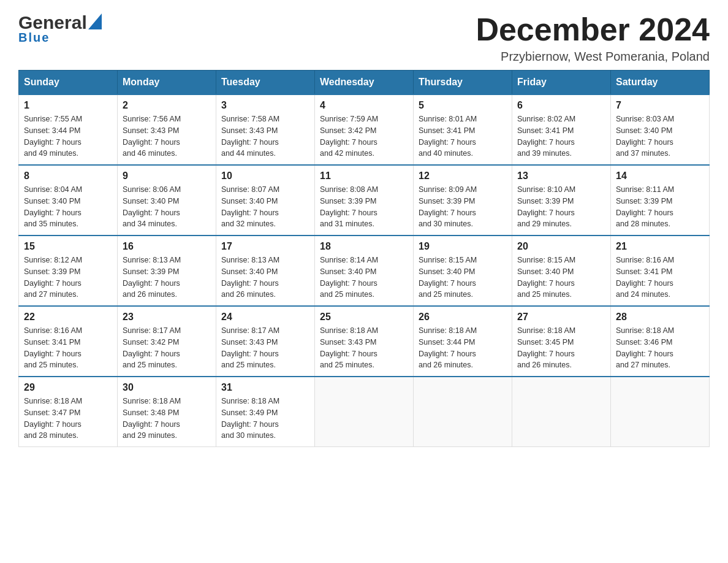 Image resolution: width=728 pixels, height=563 pixels. Describe the element at coordinates (463, 271) in the screenshot. I see `calendar-cell: 19Sunrise: 8:15 AMSunset: 3:40 PMDayligh…` at that location.